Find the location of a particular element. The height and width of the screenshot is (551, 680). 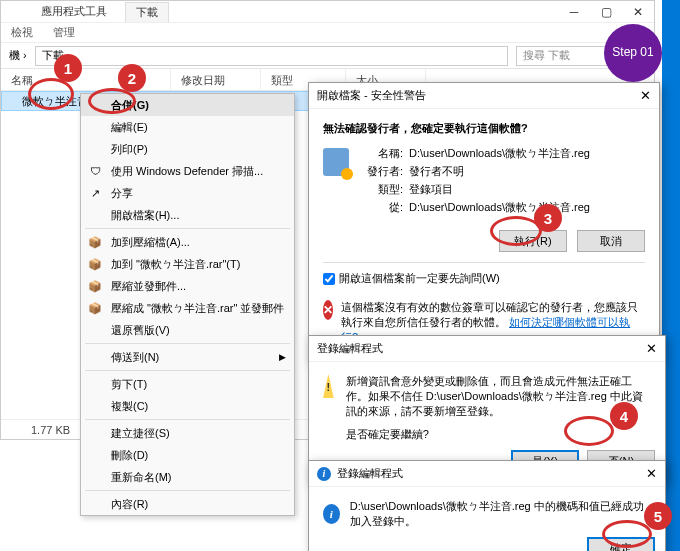

dialog-title: 開啟檔案 - 安全性警告 is located at coordinates (372, 96).